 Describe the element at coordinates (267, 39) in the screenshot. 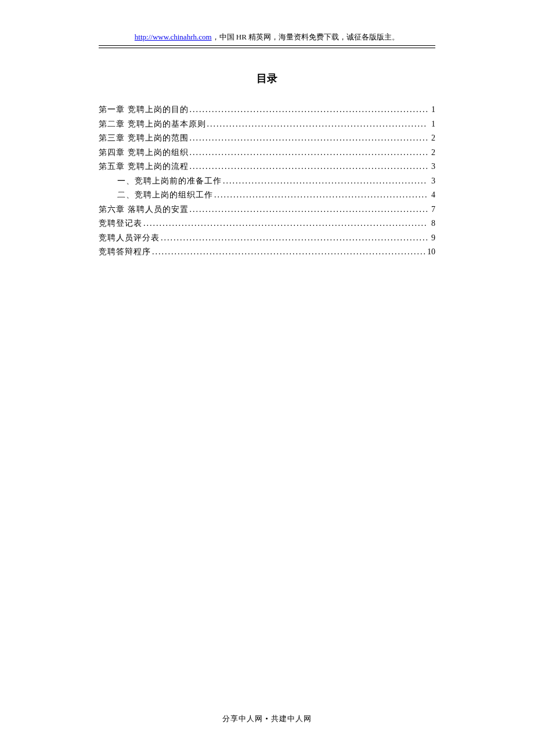

I see `page-header: http://www.chinahrh.com，中国 HR 精英网，海量资料免费…` at that location.